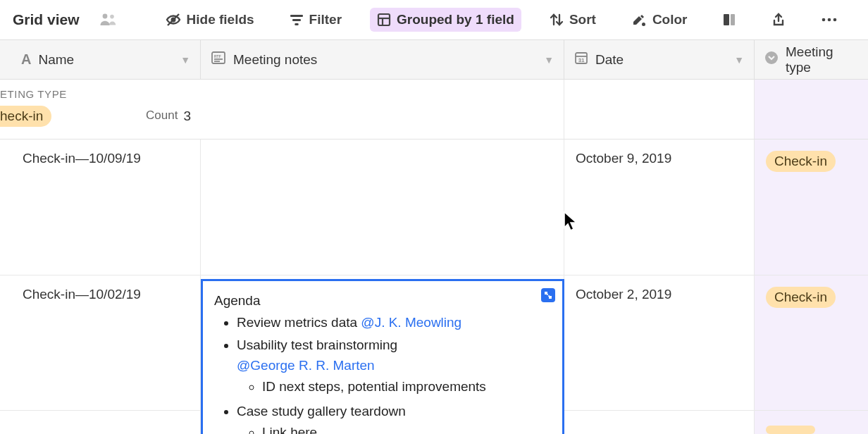 The width and height of the screenshot is (868, 434). What do you see at coordinates (100, 207) in the screenshot?
I see `name-cell: Check-in—10/09/19` at bounding box center [100, 207].